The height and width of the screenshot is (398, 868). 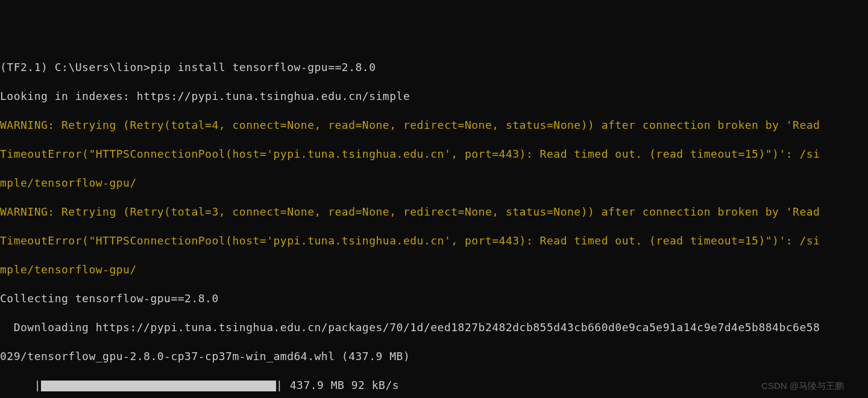 I want to click on collecting-line: Collecting tensorflow-gpu==2.8.0, so click(x=434, y=299).